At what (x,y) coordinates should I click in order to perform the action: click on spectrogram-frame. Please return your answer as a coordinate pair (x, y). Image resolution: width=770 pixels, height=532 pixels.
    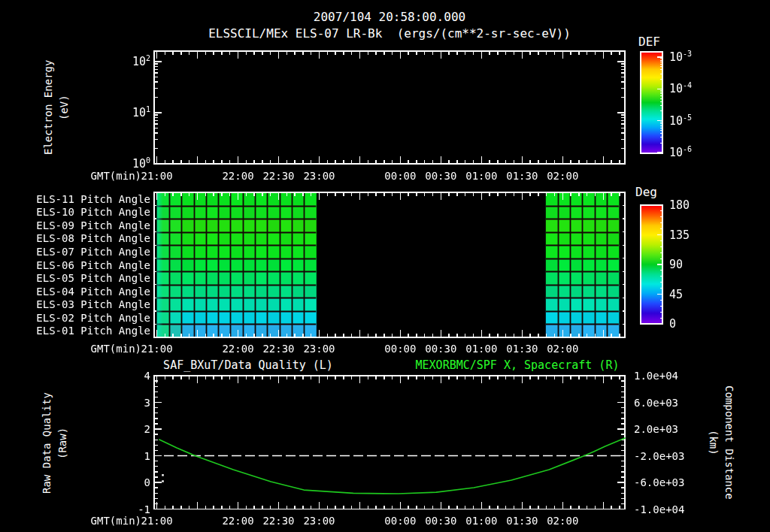
    Looking at the image, I should click on (390, 107).